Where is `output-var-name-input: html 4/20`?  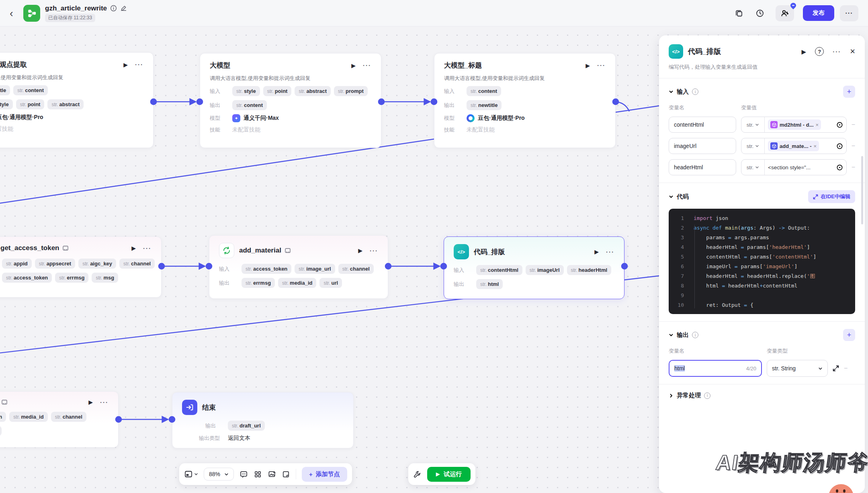
output-var-name-input: html 4/20 is located at coordinates (715, 368).